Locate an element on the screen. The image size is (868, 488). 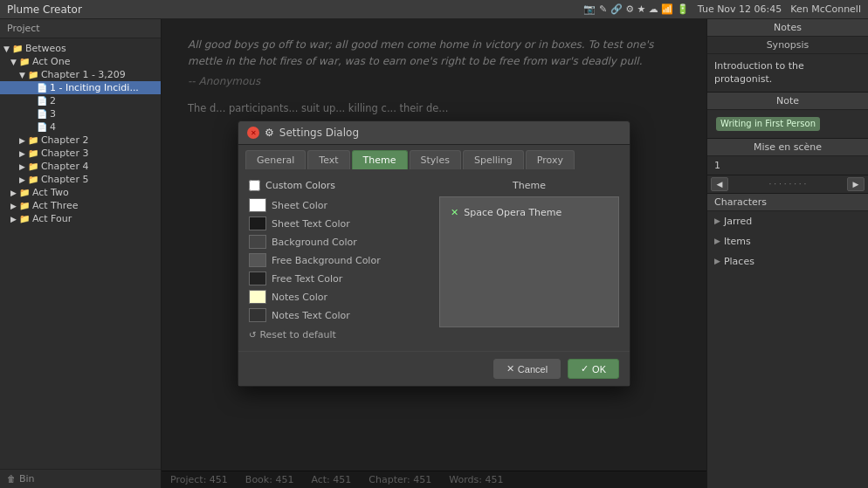
tree-item-label: Chapter 3 is located at coordinates (65, 154).